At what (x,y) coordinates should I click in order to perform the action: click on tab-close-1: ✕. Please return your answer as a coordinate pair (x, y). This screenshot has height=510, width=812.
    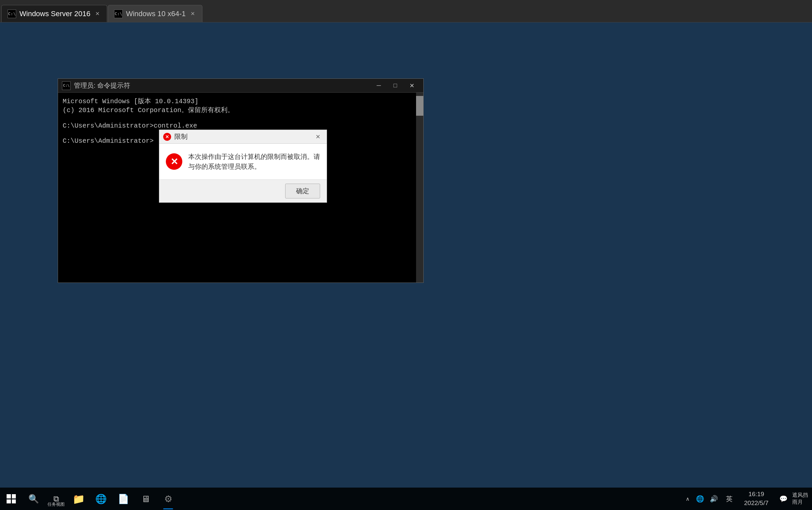
    Looking at the image, I should click on (97, 14).